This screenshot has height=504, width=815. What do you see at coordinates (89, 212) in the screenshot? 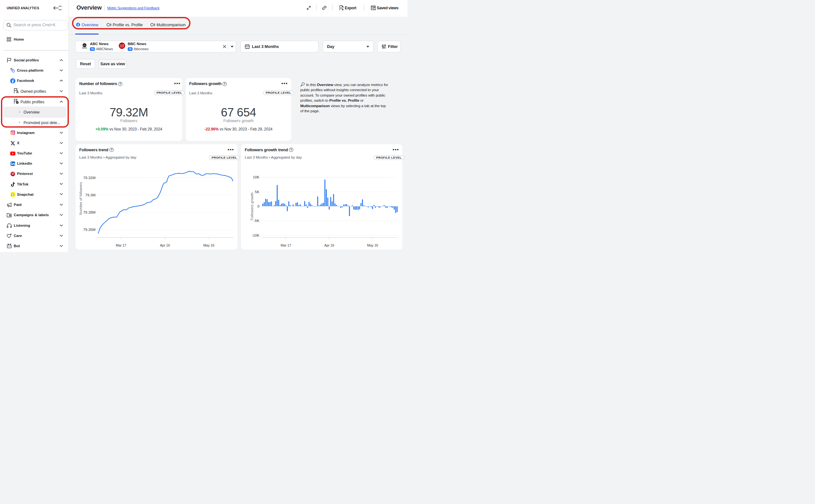
I see `svg-text: 79.28M` at bounding box center [89, 212].